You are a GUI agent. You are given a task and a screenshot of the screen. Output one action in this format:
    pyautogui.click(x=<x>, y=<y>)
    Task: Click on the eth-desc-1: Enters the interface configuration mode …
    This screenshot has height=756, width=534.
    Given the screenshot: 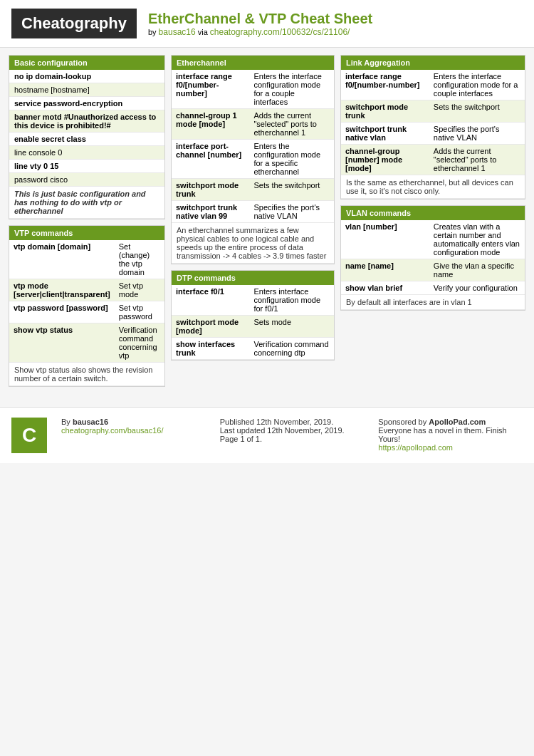 What is the action you would take?
    pyautogui.click(x=292, y=90)
    